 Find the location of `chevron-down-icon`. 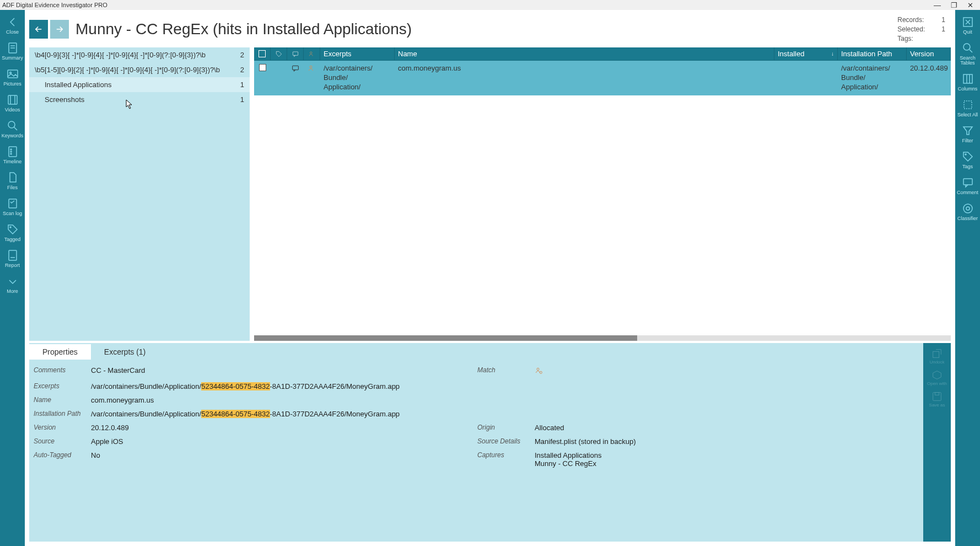

chevron-down-icon is located at coordinates (13, 281).